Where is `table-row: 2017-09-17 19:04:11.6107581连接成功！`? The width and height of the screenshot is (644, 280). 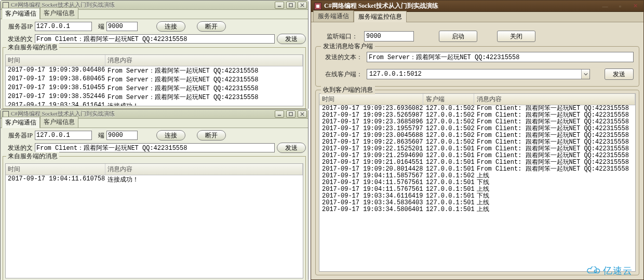 table-row: 2017-09-17 19:04:11.6107581连接成功！ is located at coordinates (154, 179).